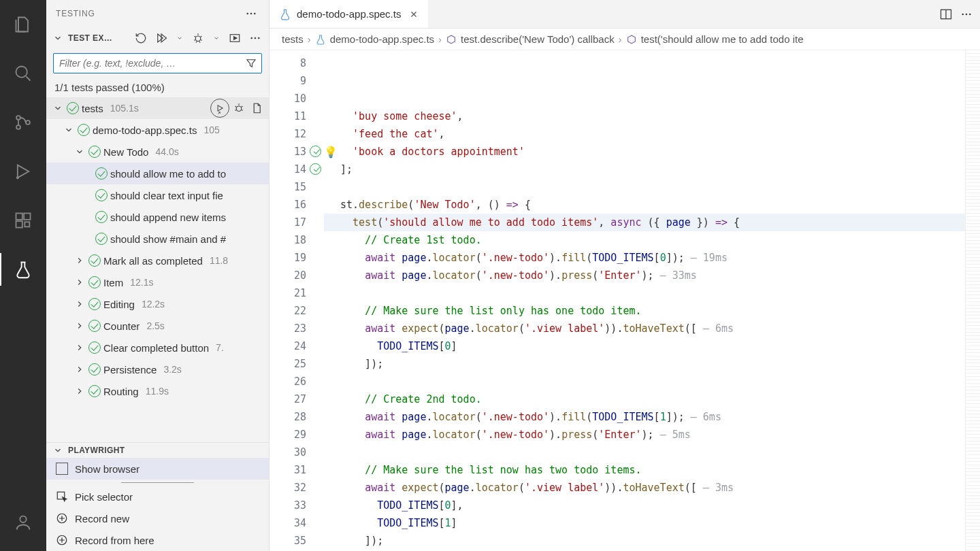 The width and height of the screenshot is (980, 551). What do you see at coordinates (23, 220) in the screenshot?
I see `activity-extensions` at bounding box center [23, 220].